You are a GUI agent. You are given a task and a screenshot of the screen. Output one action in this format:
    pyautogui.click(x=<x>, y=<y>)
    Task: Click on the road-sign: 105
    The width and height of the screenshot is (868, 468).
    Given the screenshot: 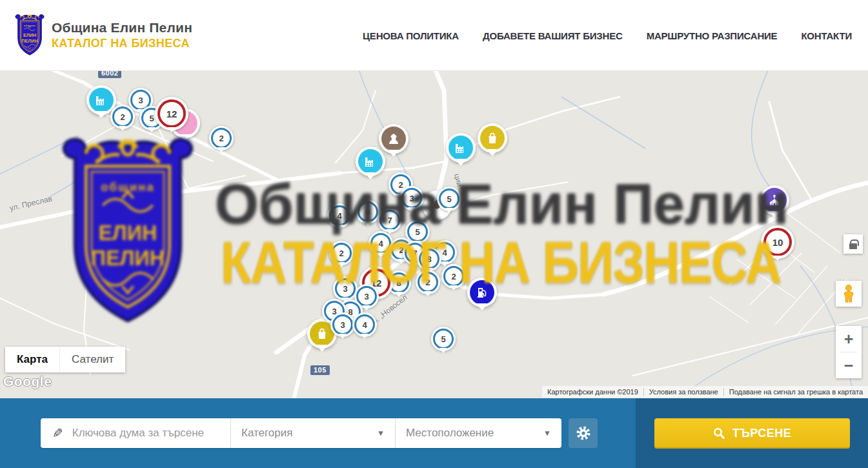 What is the action you would take?
    pyautogui.click(x=320, y=371)
    